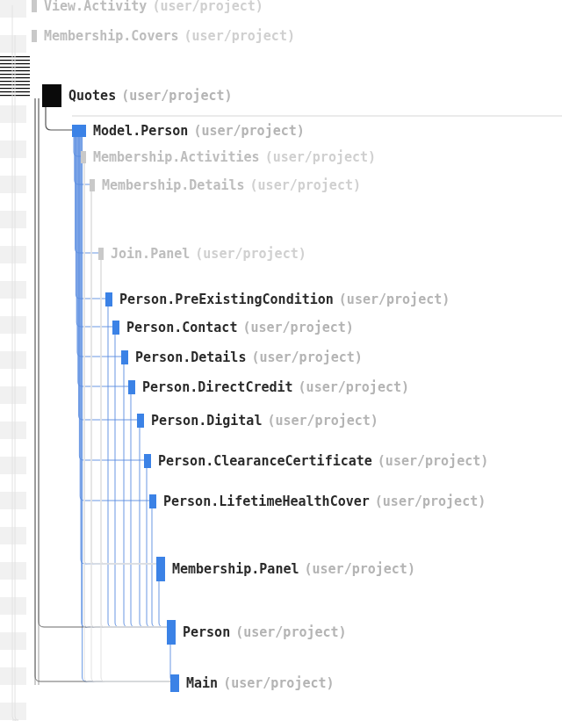  Describe the element at coordinates (281, 357) in the screenshot. I see `module-row-personDetails: Person.Details(user/project)` at that location.